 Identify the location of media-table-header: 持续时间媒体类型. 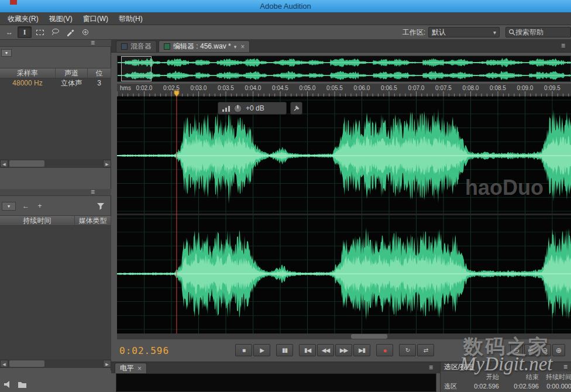
(56, 221).